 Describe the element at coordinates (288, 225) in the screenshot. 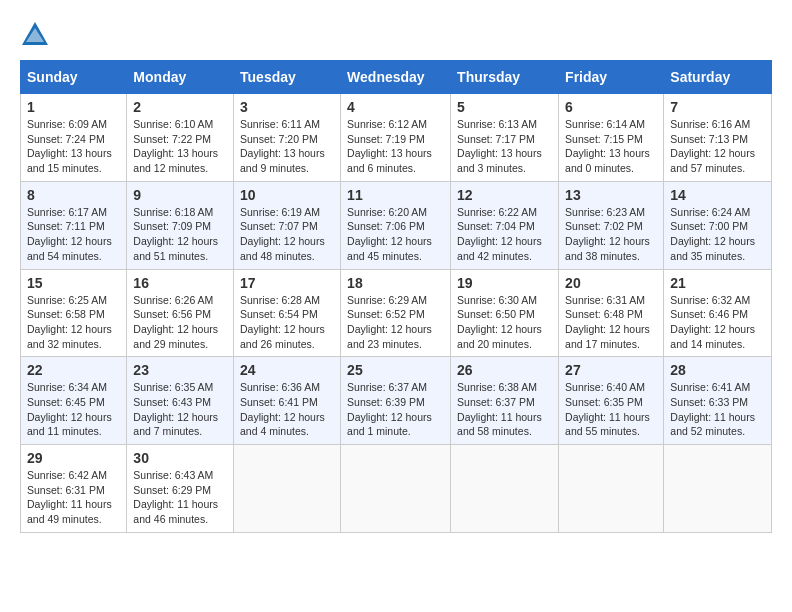

I see `table-row: 10Sunrise: 6:19 AM Sunset: 7:07 PM Dayli…` at that location.